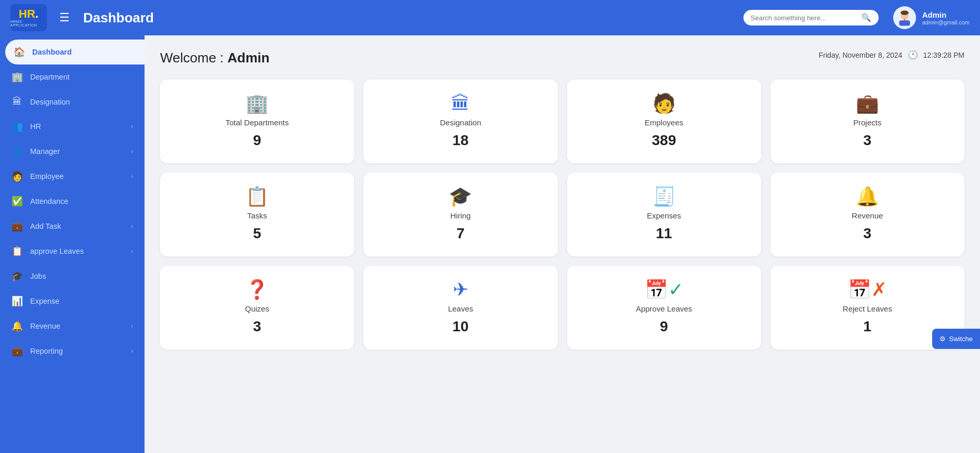 The width and height of the screenshot is (980, 453). Describe the element at coordinates (132, 351) in the screenshot. I see `sidebar-arrow-reporting: ›` at that location.